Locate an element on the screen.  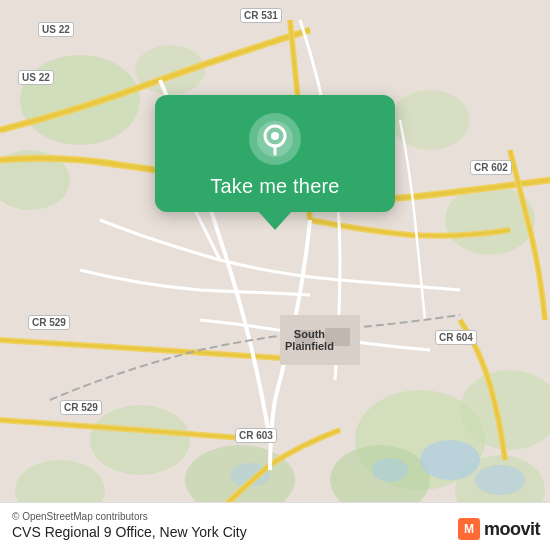
road-label-cr529-left: CR 529 is located at coordinates (49, 322).